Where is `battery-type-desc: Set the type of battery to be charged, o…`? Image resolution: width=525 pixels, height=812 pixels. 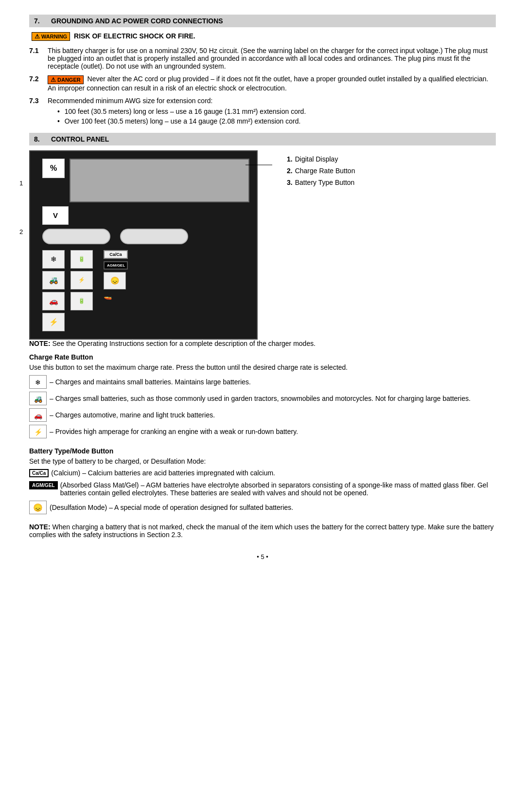
battery-type-desc: Set the type of battery to be charged, o… is located at coordinates (262, 461).